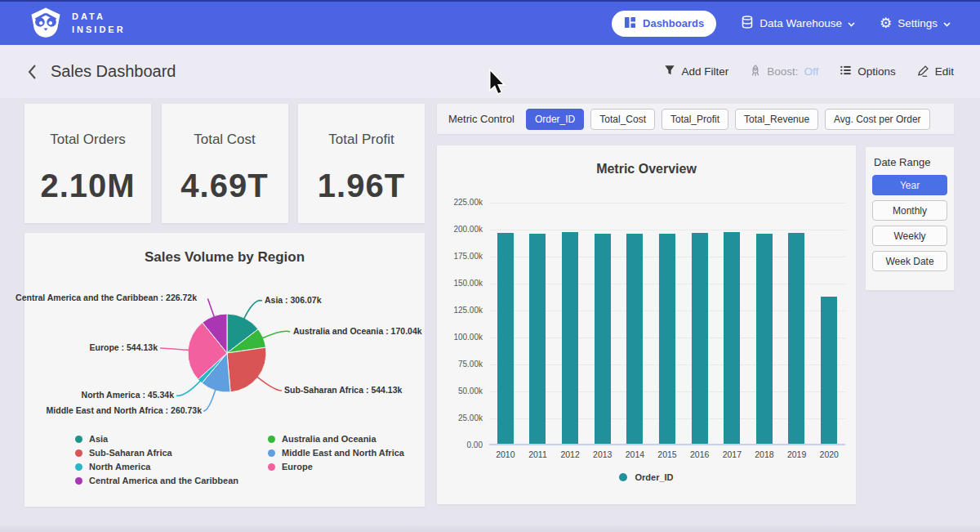 This screenshot has height=532, width=980. What do you see at coordinates (343, 453) in the screenshot?
I see `legend-label: Middle East and North Africa` at bounding box center [343, 453].